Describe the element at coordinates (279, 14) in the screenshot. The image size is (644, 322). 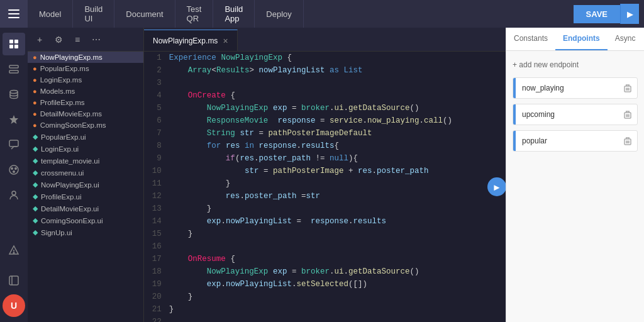
I see `tab-deploy: Deploy` at that location.